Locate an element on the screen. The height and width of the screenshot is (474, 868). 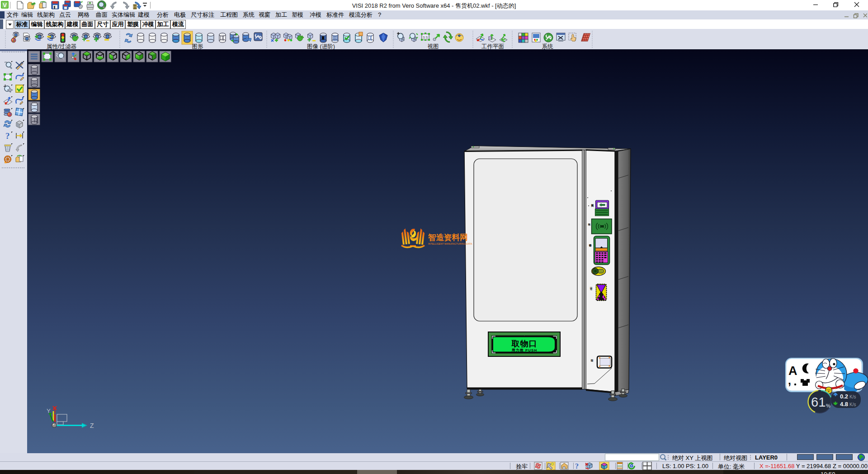
svg-text: 属性/过滤器 is located at coordinates (61, 46).